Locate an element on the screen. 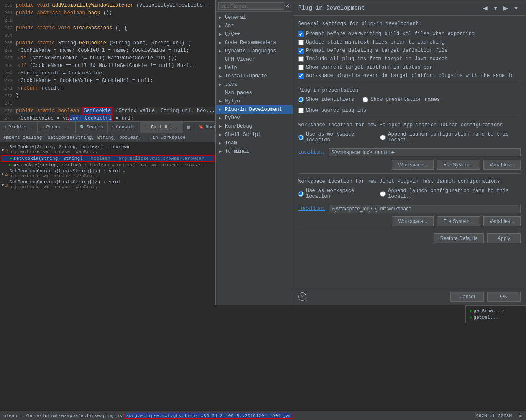 This screenshot has height=420, width=526. prefs-title: Plug-in Development is located at coordinates (332, 8).